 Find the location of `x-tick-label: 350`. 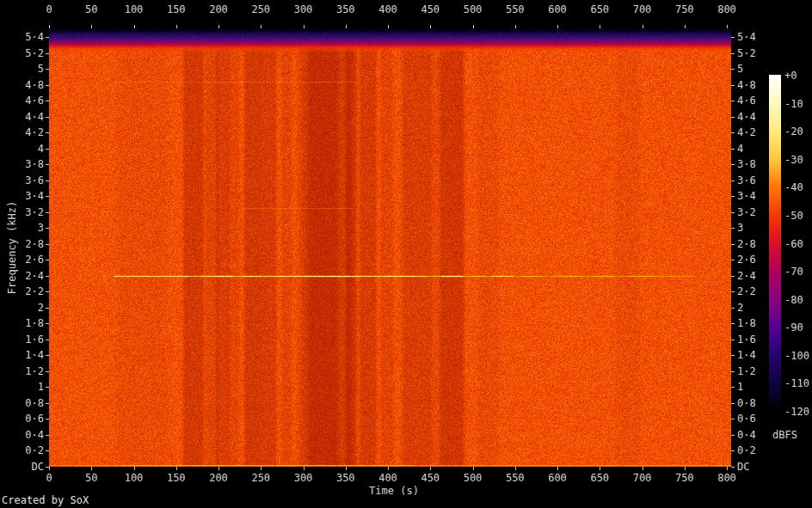

x-tick-label: 350 is located at coordinates (346, 478).